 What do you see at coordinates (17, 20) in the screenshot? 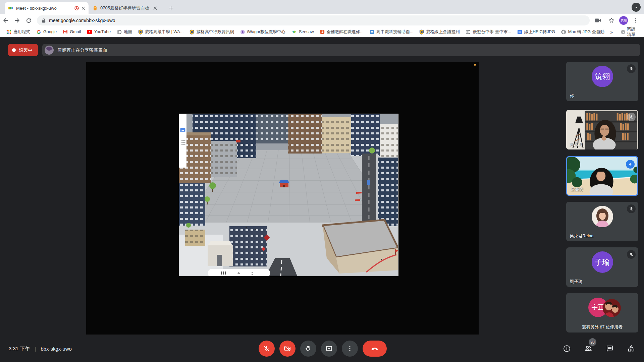
I see `forward-icon` at bounding box center [17, 20].